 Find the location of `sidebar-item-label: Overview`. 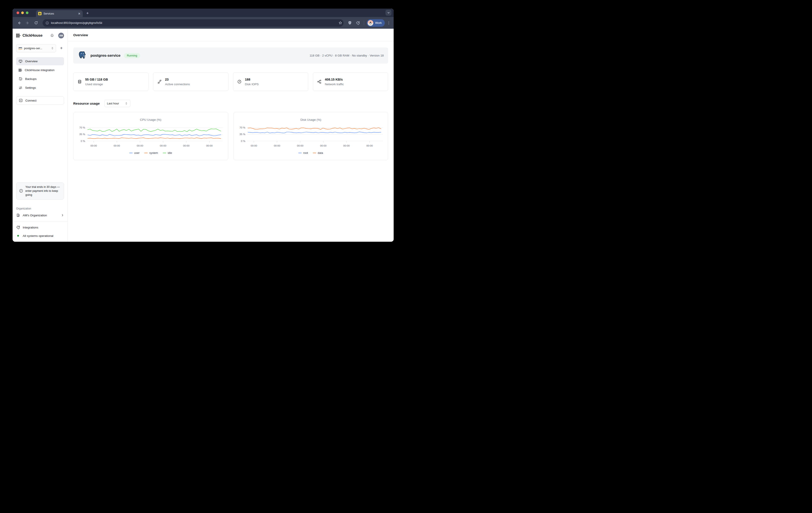

sidebar-item-label: Overview is located at coordinates (31, 61).